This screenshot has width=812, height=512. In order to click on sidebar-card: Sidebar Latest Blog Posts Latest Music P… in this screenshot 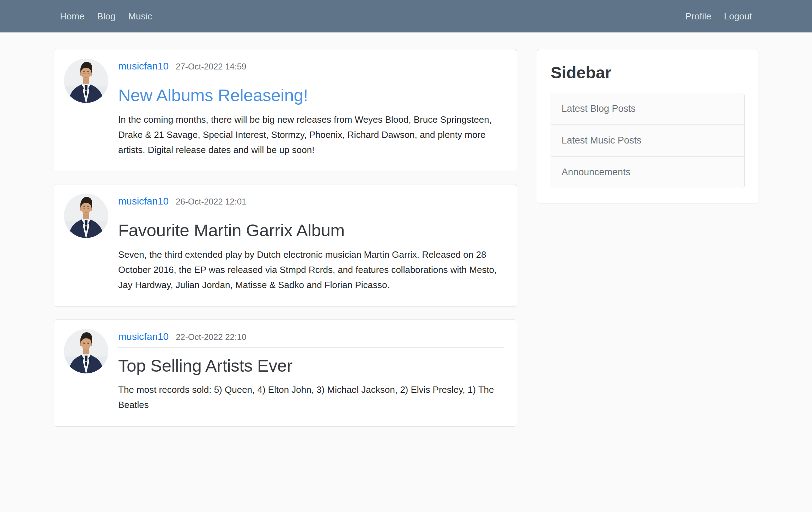, I will do `click(648, 126)`.